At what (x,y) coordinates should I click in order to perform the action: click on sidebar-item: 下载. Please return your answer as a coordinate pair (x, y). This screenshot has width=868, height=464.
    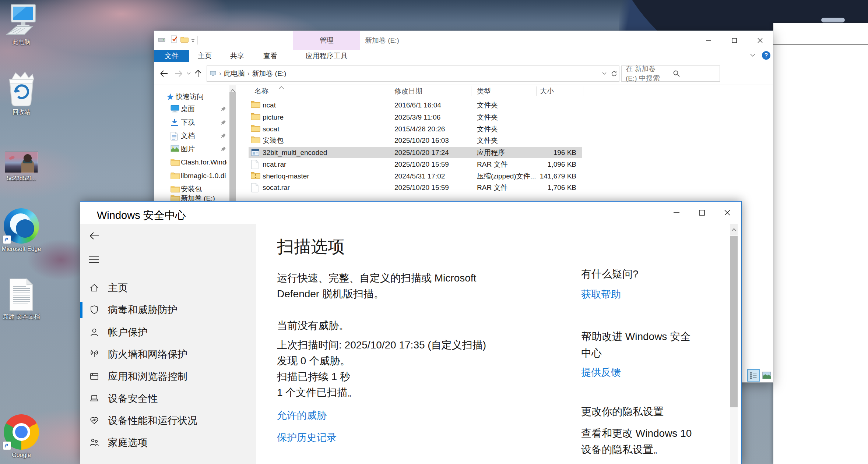
    Looking at the image, I should click on (193, 123).